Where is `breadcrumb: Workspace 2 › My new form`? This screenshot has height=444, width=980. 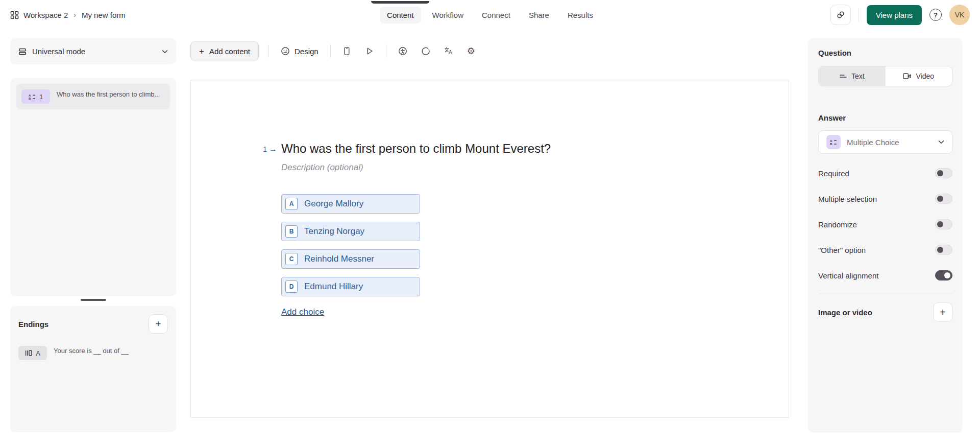
breadcrumb: Workspace 2 › My new form is located at coordinates (68, 15).